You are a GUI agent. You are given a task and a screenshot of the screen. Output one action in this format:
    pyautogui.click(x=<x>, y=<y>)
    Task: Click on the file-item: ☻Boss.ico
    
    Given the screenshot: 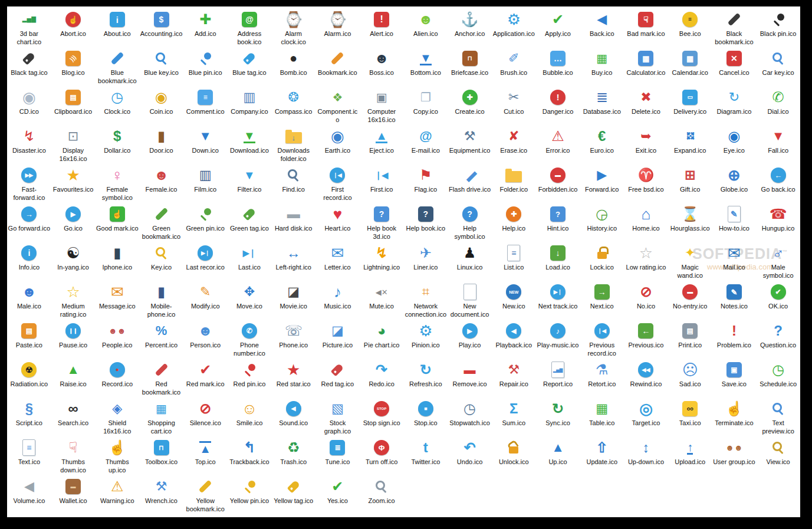 What is the action you would take?
    pyautogui.click(x=382, y=68)
    